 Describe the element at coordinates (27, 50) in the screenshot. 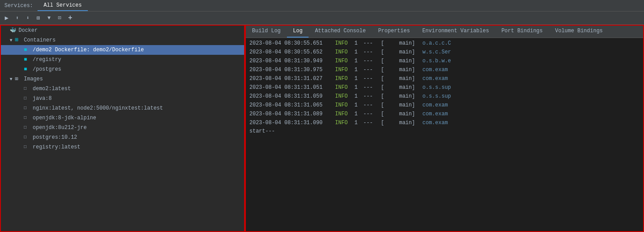

I see `container-item-icon-demo2: ■` at that location.